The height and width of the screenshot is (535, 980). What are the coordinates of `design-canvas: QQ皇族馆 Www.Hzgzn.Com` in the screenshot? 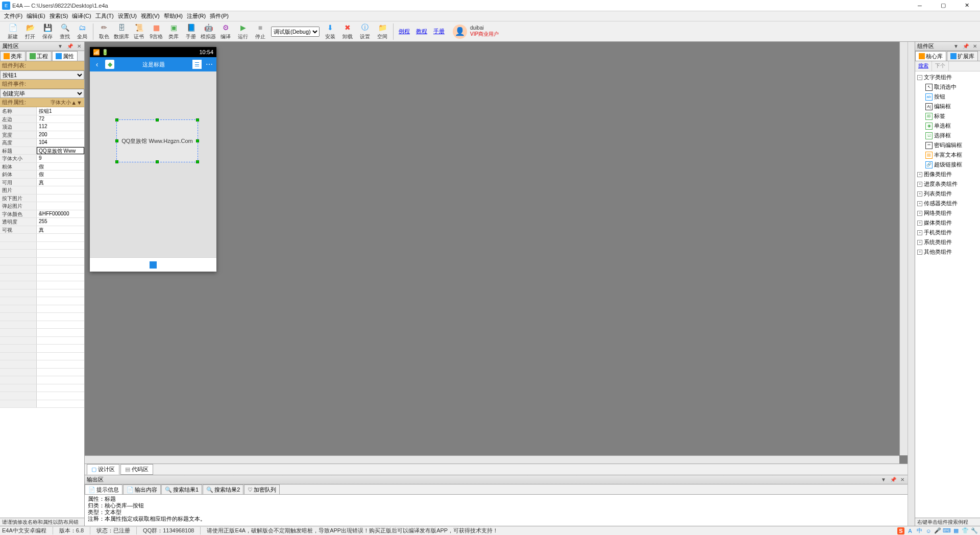 It's located at (153, 164).